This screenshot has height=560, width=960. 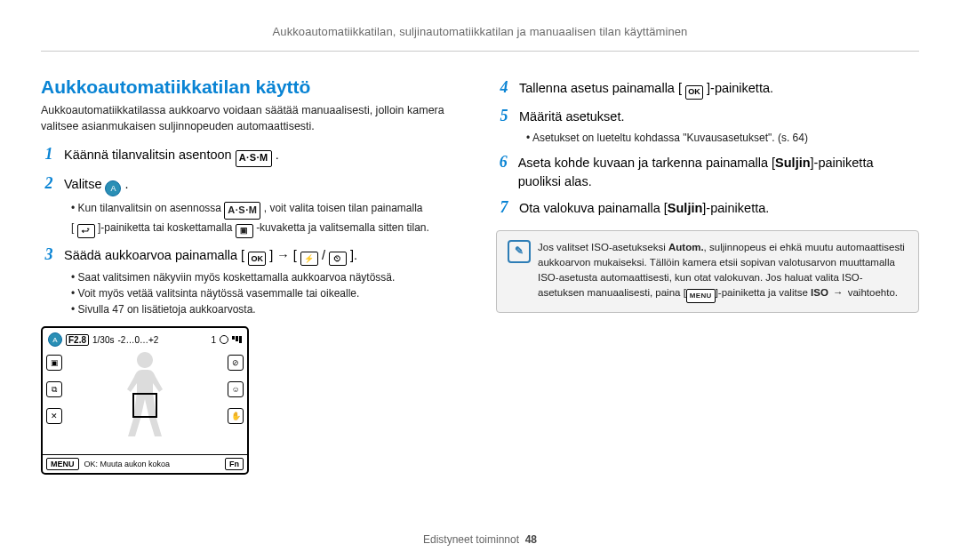 What do you see at coordinates (54, 416) in the screenshot?
I see `off-icon: ✕` at bounding box center [54, 416].